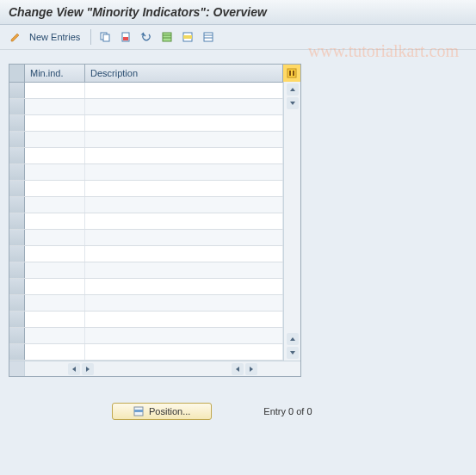  Describe the element at coordinates (74, 369) in the screenshot. I see `scroll-left-icon` at that location.